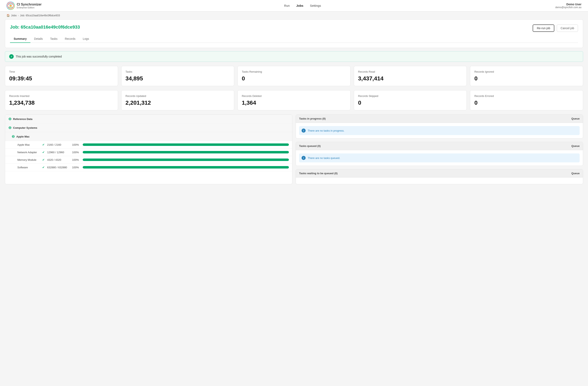  What do you see at coordinates (439, 173) in the screenshot?
I see `tasks-waiting-header: Tasks waiting to be queued (0) Queue` at bounding box center [439, 173].